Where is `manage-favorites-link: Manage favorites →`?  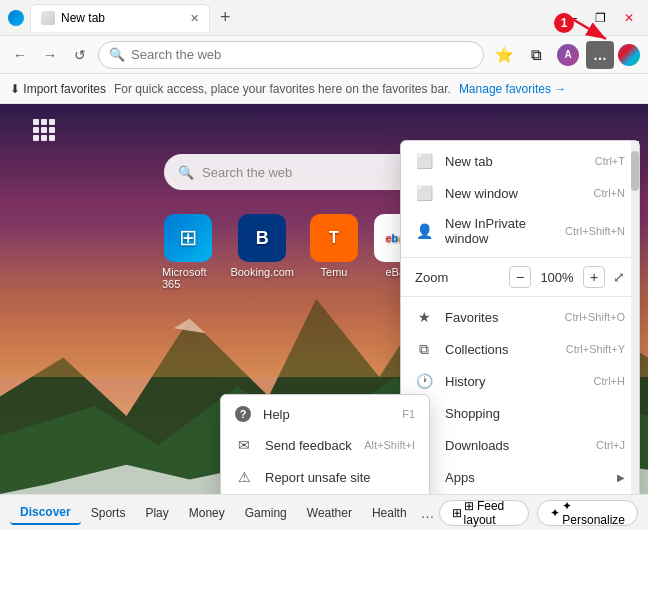 manage-favorites-link: Manage favorites → is located at coordinates (512, 89).